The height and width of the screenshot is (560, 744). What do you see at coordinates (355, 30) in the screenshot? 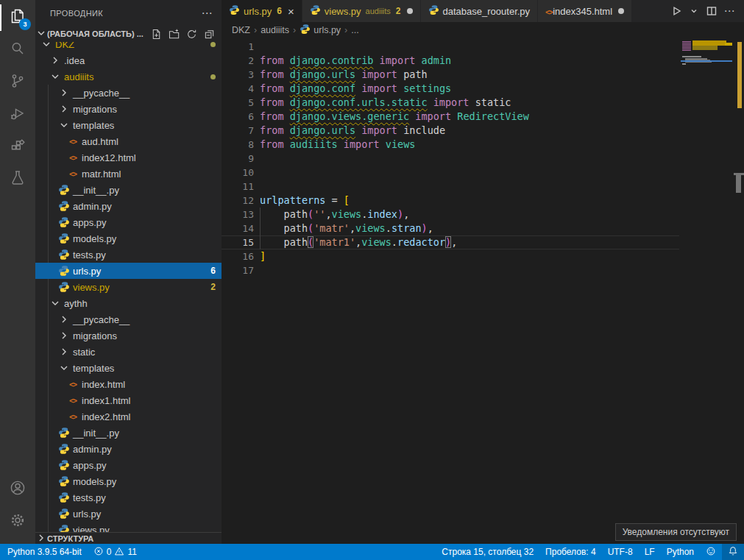
I see `breadcrumb-item-...: ...` at bounding box center [355, 30].